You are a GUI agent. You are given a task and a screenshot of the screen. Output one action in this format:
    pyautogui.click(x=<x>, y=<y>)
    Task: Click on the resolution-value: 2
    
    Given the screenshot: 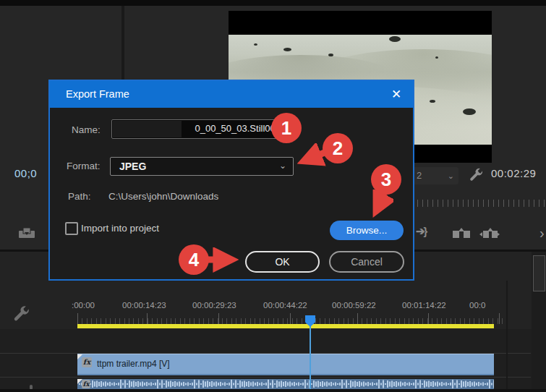 What is the action you would take?
    pyautogui.click(x=419, y=175)
    